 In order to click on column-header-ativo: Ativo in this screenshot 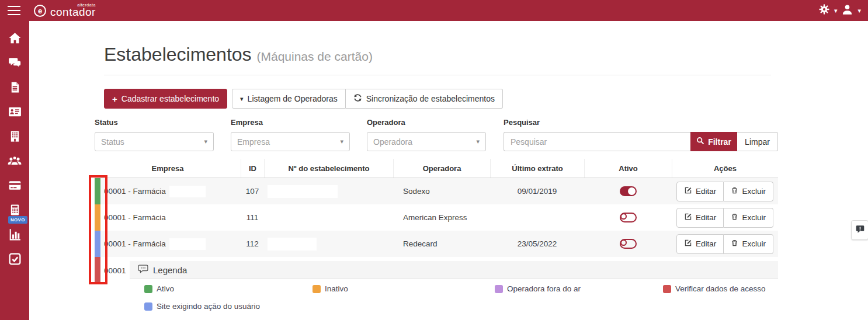, I will do `click(628, 168)`.